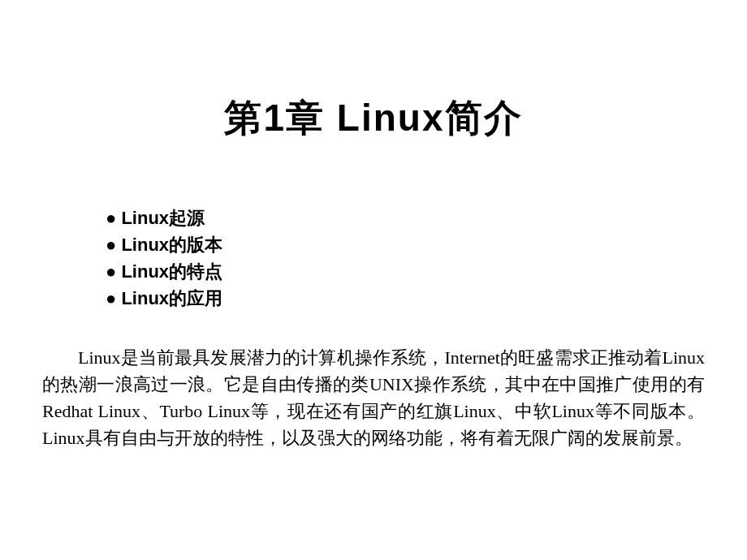 The image size is (747, 560). Describe the element at coordinates (426, 299) in the screenshot. I see `list-item: Linux的应用` at that location.